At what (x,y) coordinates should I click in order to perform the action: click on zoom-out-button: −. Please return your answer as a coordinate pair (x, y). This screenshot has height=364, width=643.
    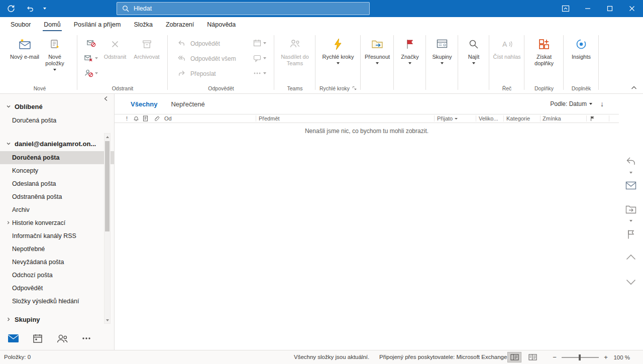
    Looking at the image, I should click on (555, 357).